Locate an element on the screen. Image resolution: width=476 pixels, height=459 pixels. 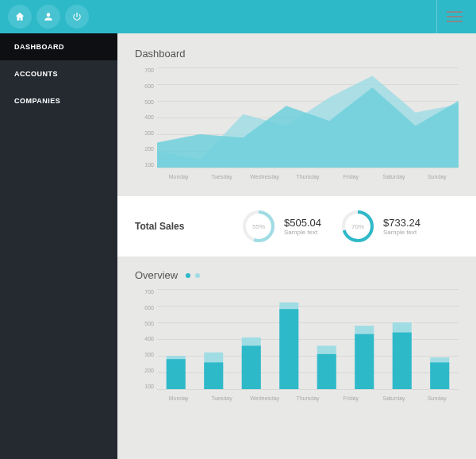
sales-metric: 55%$505.04Sample text is located at coordinates (281, 226).